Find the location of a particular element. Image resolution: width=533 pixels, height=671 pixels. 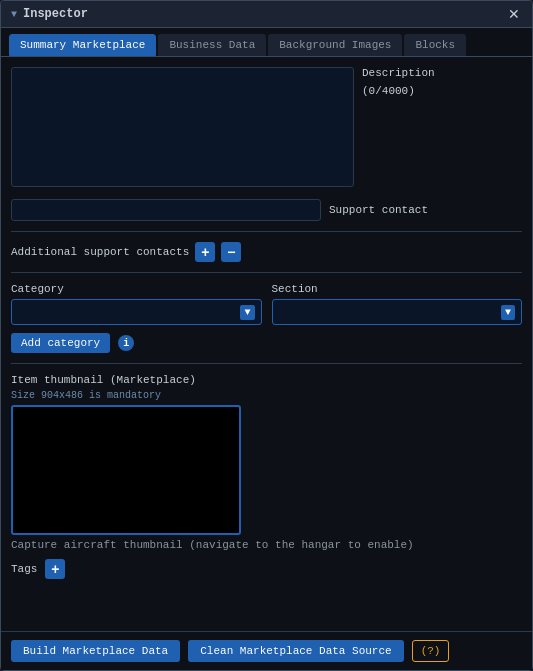

section-label: Section is located at coordinates (398, 289).